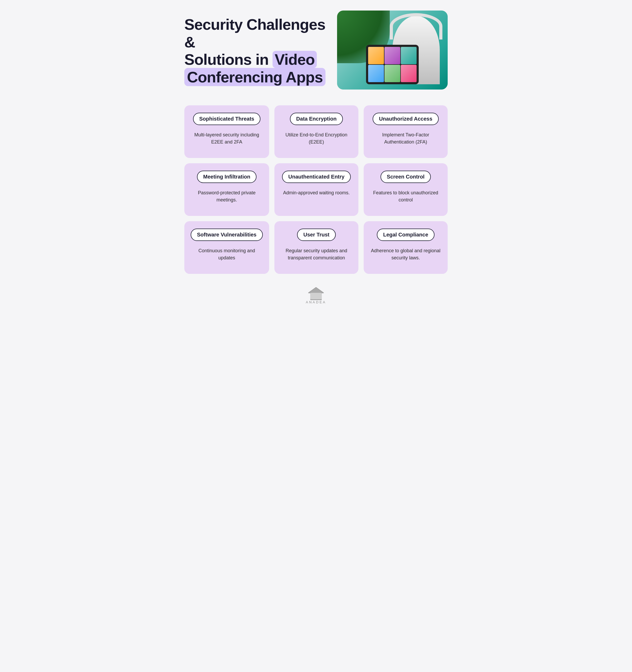 This screenshot has height=672, width=632. Describe the element at coordinates (316, 295) in the screenshot. I see `brand-logo: ANADEA` at that location.